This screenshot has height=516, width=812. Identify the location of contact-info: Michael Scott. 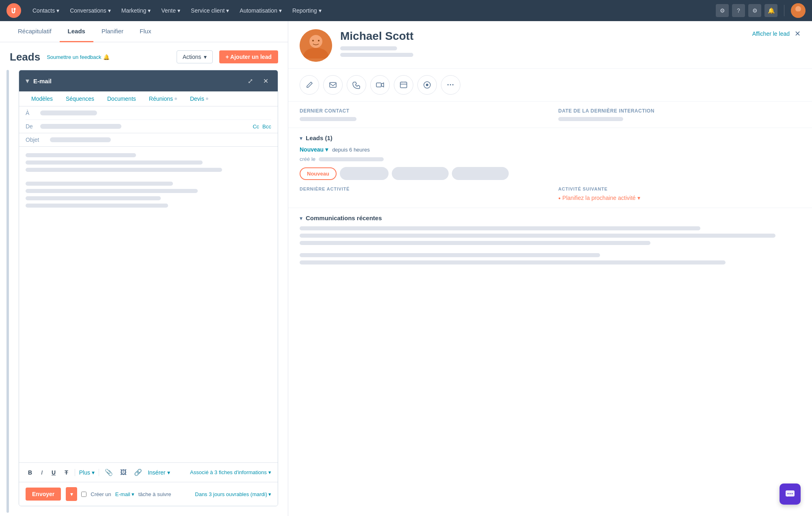
(570, 44).